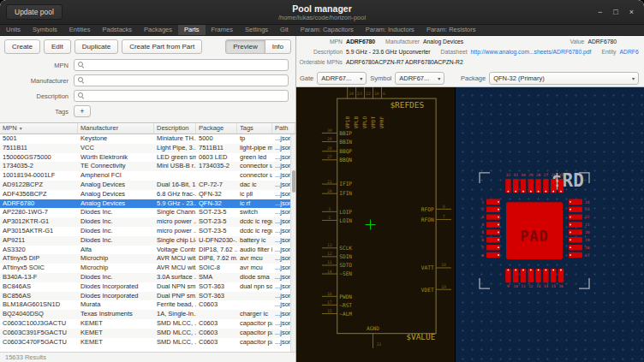 This screenshot has width=644, height=362. What do you see at coordinates (587, 209) in the screenshot?
I see `svg-text: 23` at bounding box center [587, 209].